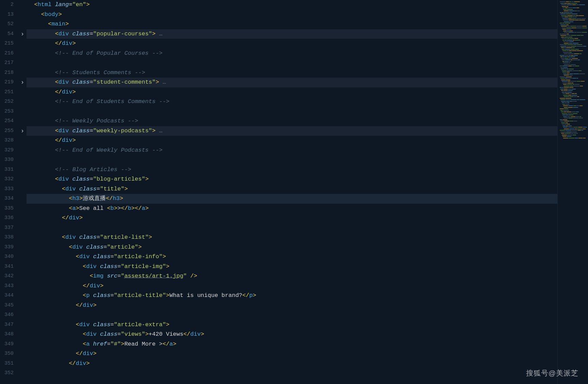 This screenshot has height=384, width=588. What do you see at coordinates (7, 82) in the screenshot?
I see `line-number: 219` at bounding box center [7, 82].